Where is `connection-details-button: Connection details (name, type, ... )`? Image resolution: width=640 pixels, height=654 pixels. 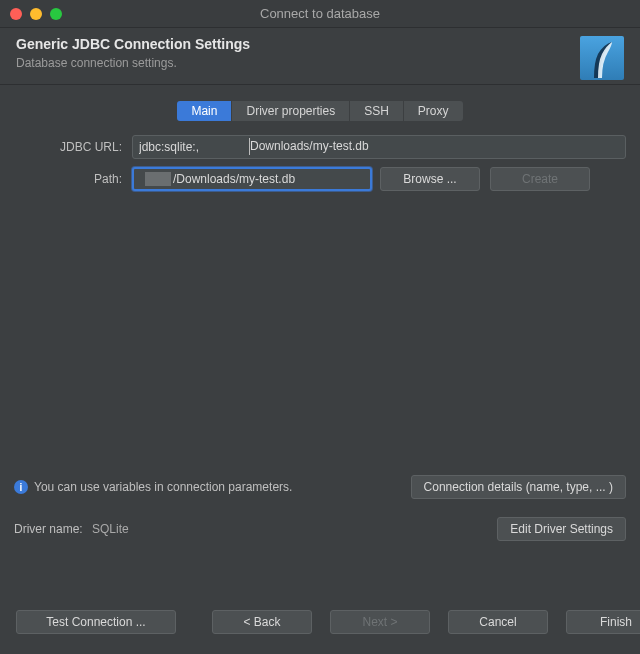 connection-details-button: Connection details (name, type, ... ) is located at coordinates (518, 487).